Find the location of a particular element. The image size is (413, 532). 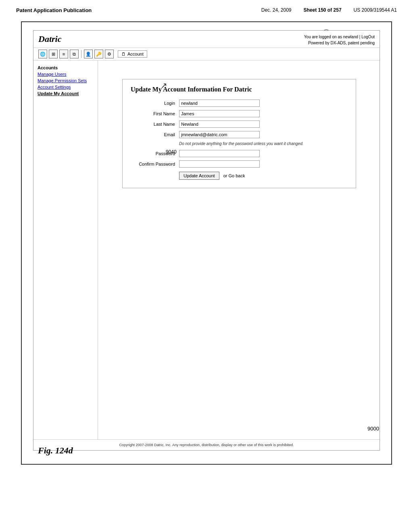

sidebar-link-update-my-account: Update My Account is located at coordinates (65, 94).